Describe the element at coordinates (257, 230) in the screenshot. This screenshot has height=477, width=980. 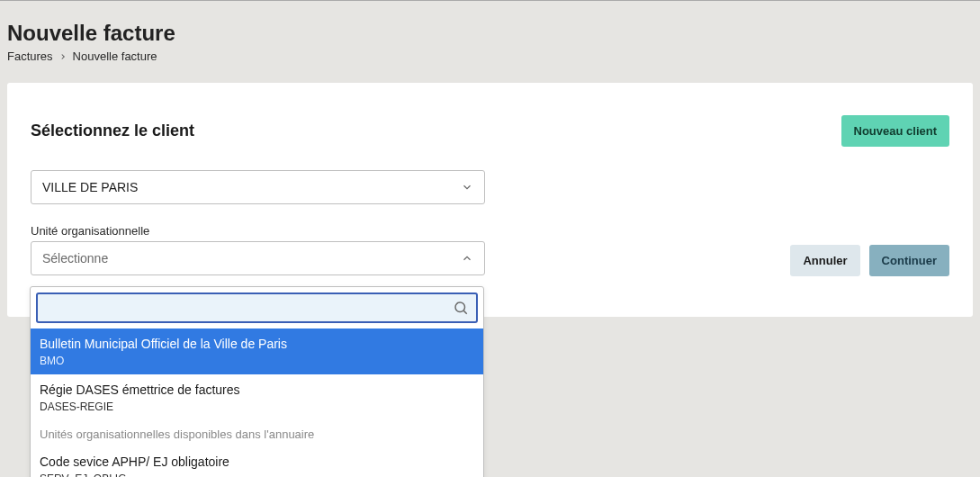
I see `org-unit-label: Unité organisationnelle` at that location.